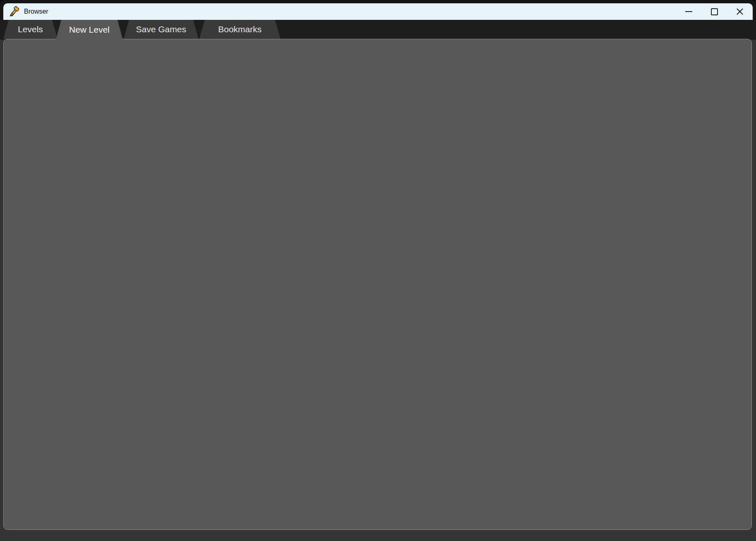  Describe the element at coordinates (36, 12) in the screenshot. I see `window-title: Browser` at that location.